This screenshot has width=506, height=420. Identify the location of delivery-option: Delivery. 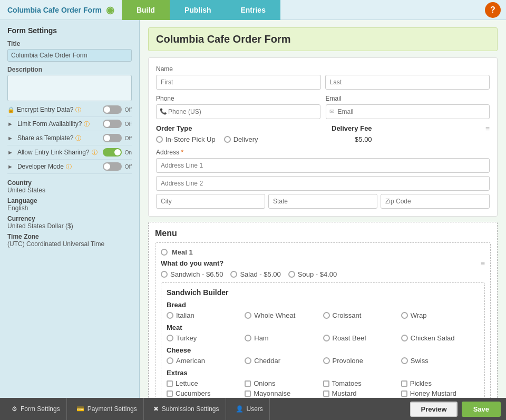
(241, 139).